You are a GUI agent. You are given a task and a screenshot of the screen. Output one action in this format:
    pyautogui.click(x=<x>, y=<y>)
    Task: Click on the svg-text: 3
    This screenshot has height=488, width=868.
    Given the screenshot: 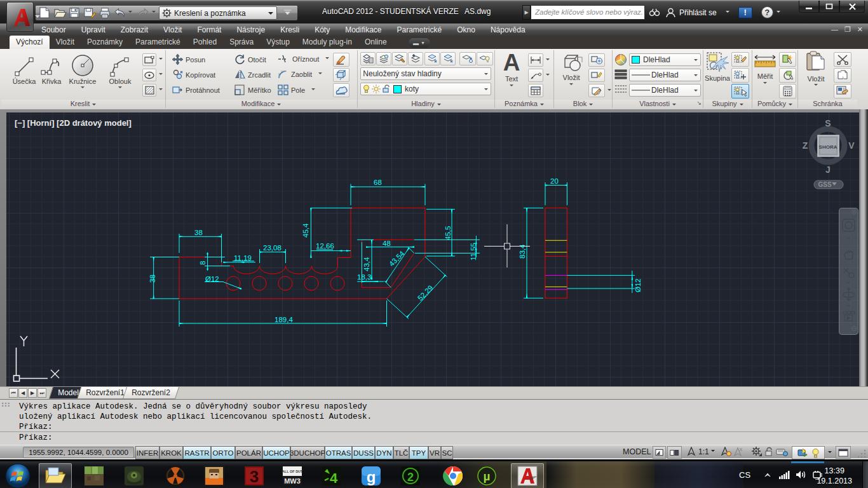 What is the action you would take?
    pyautogui.click(x=254, y=477)
    